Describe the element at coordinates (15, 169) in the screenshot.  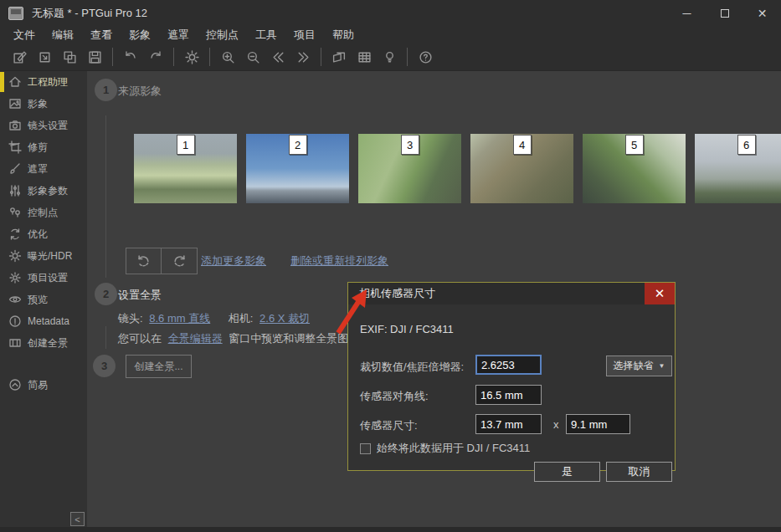
I see `brush-icon` at that location.